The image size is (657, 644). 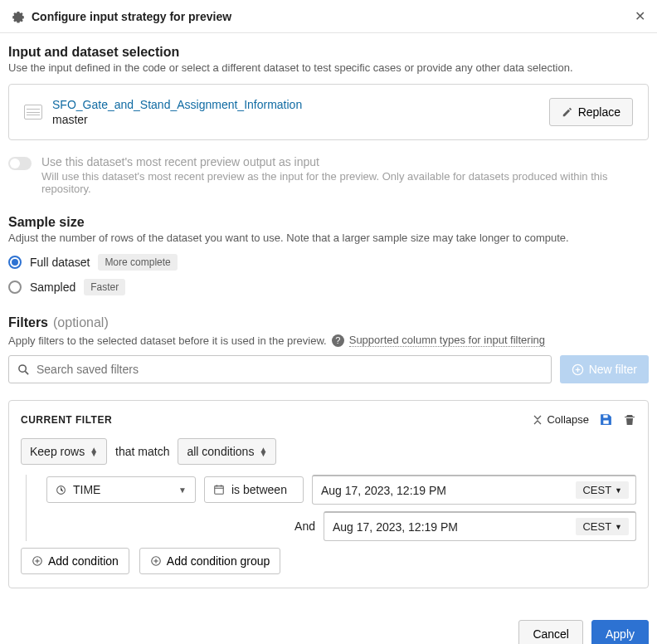 I want to click on clock-icon, so click(x=61, y=490).